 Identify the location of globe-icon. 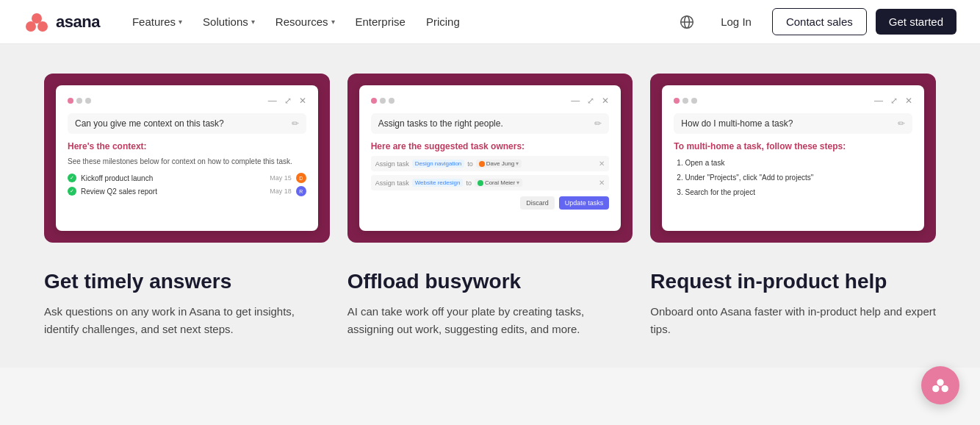
(687, 22).